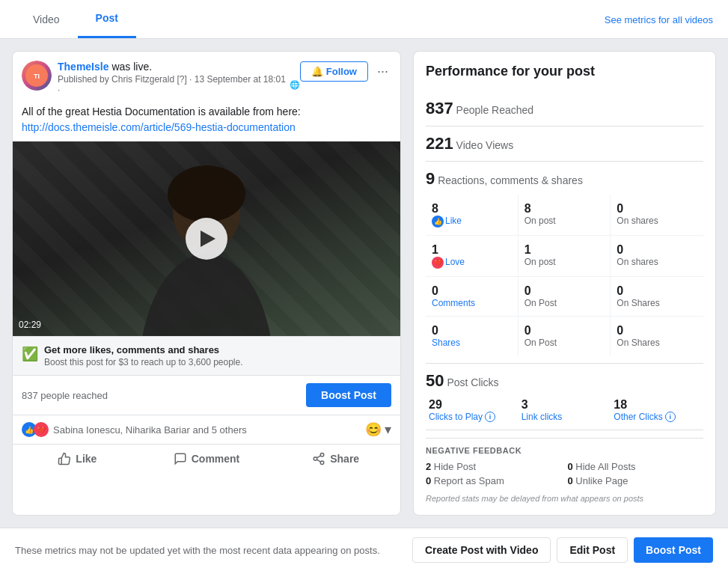  I want to click on hide-all-posts-item: 0 Hide All Posts, so click(636, 467).